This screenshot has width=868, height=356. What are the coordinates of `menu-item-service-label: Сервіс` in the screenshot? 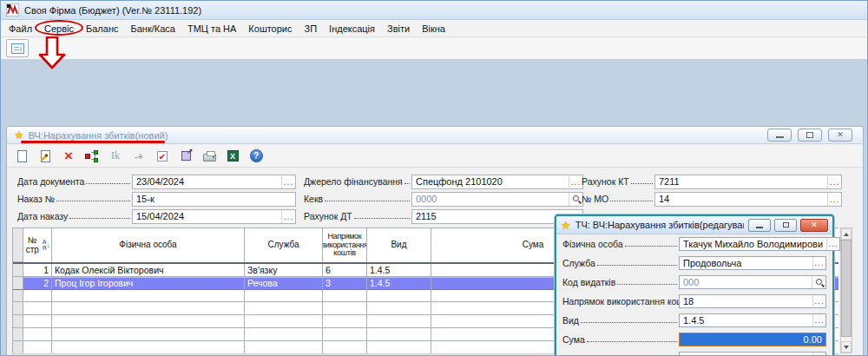 It's located at (59, 29).